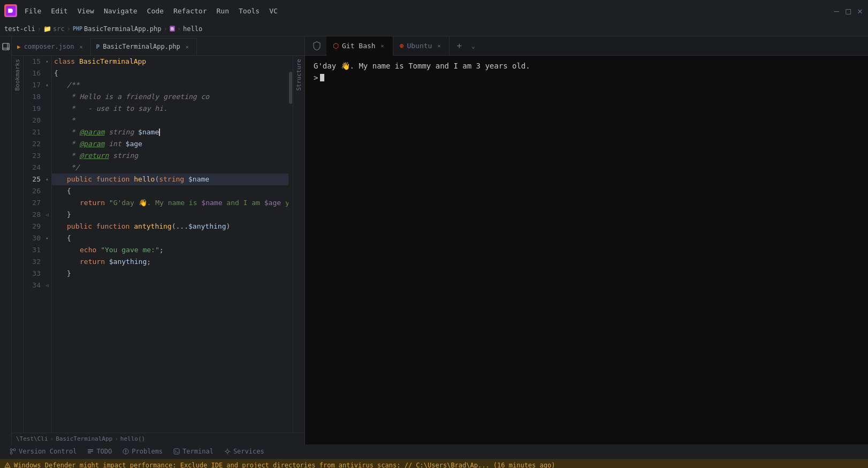  What do you see at coordinates (47, 85) in the screenshot?
I see `fold-17: ▾` at bounding box center [47, 85].